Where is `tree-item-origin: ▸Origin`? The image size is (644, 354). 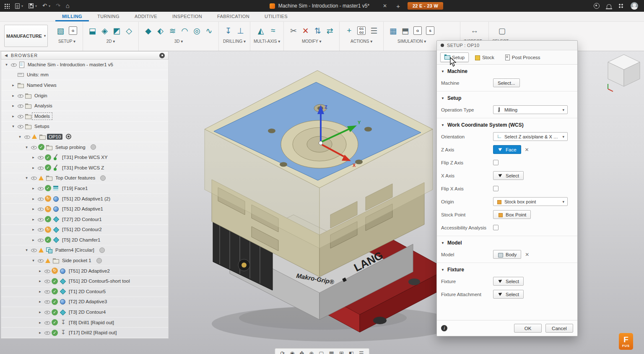 tree-item-origin: ▸Origin is located at coordinates (85, 96).